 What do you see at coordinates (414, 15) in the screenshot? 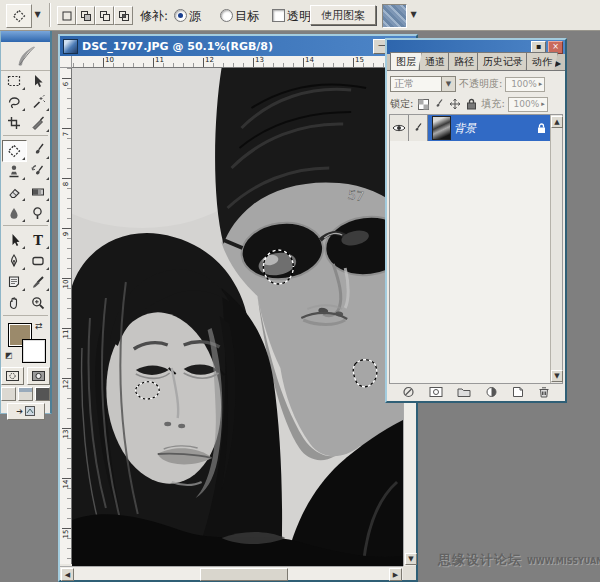
I see `pattern-picker-caret: ▼` at bounding box center [414, 15].